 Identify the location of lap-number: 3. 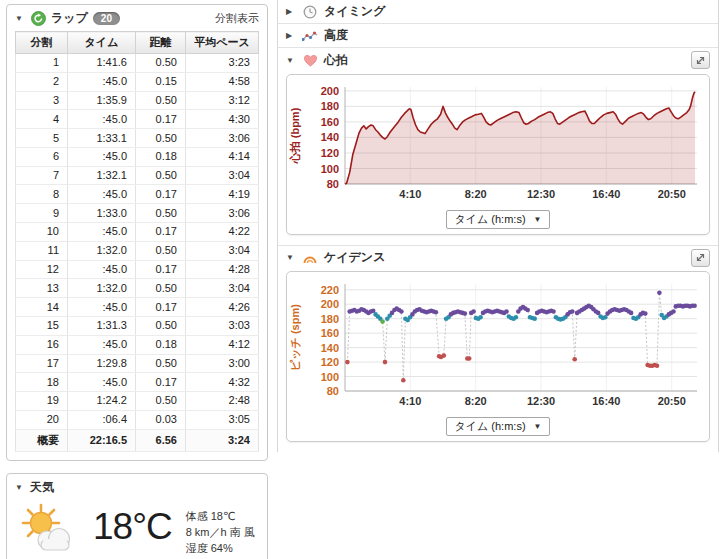
(42, 100).